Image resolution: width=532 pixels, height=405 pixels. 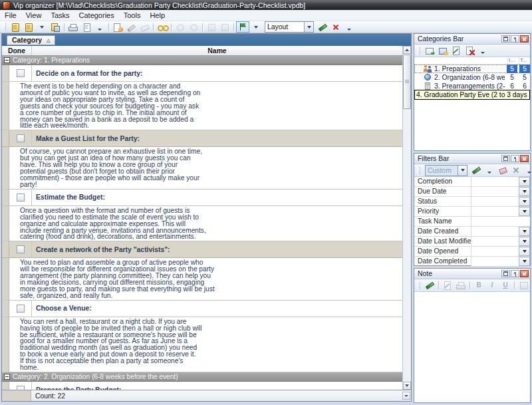 What do you see at coordinates (17, 51) in the screenshot?
I see `column-header-done: Done` at bounding box center [17, 51].